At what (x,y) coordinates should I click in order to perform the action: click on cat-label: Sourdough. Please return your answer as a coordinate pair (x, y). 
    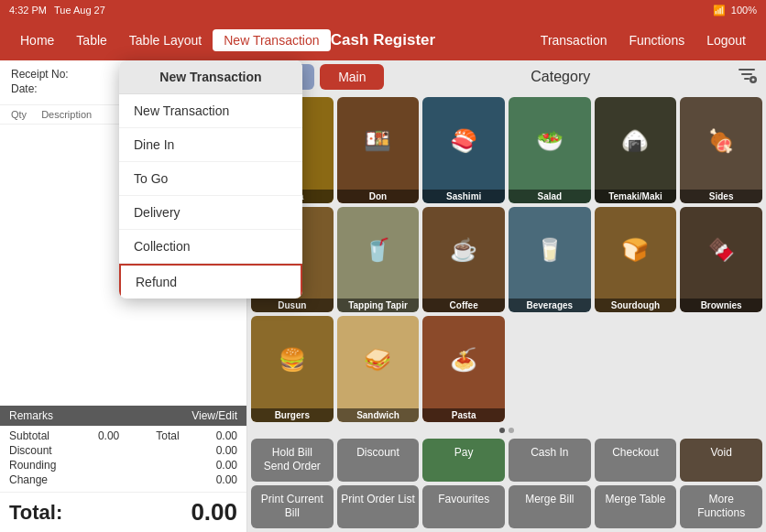
    Looking at the image, I should click on (636, 306).